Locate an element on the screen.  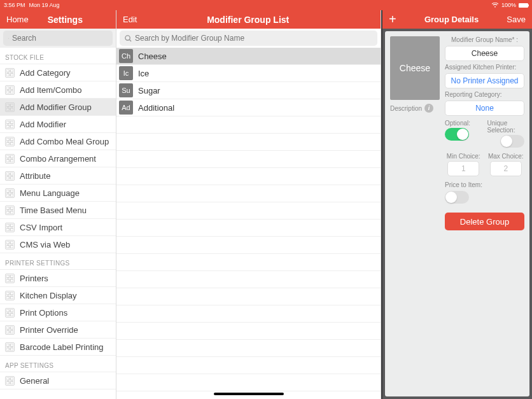
nav-kds: Kitchen Display is located at coordinates (58, 295).